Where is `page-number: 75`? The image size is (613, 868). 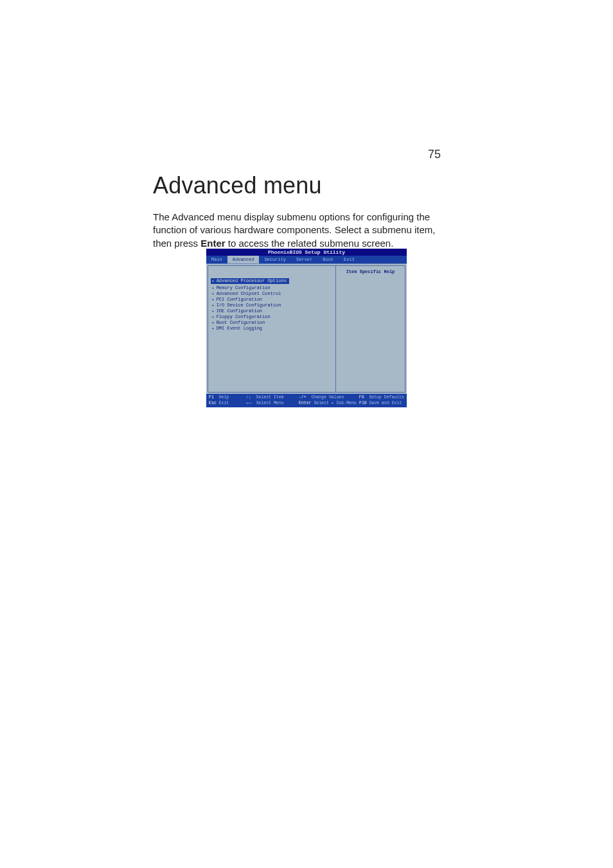 page-number: 75 is located at coordinates (434, 154).